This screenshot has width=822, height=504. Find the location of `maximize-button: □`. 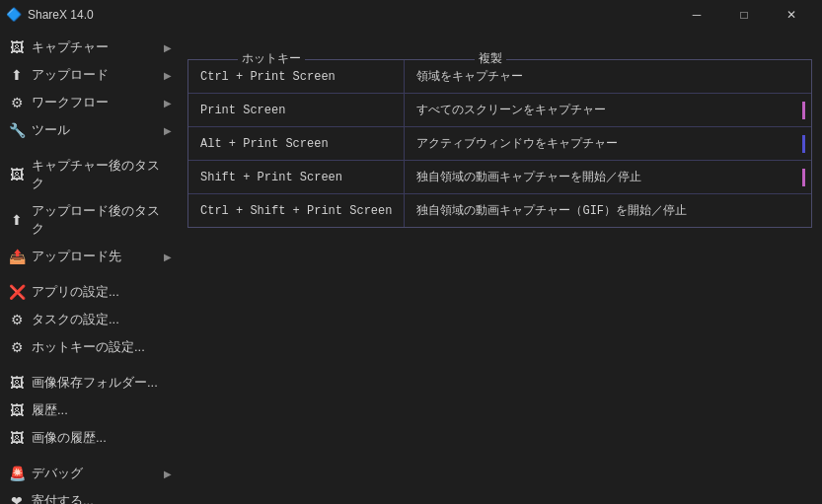

maximize-button: □ is located at coordinates (744, 15).